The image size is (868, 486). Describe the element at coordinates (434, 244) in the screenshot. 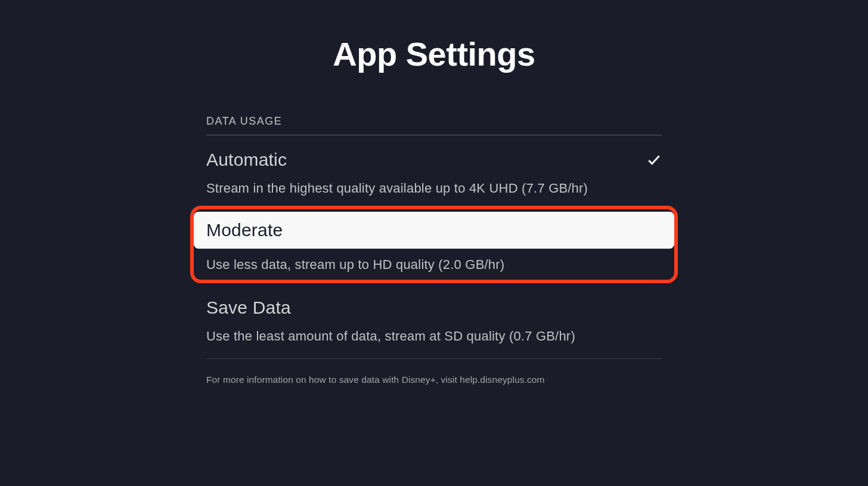

I see `option-moderate: Moderate Use less data, stream up to HD …` at that location.